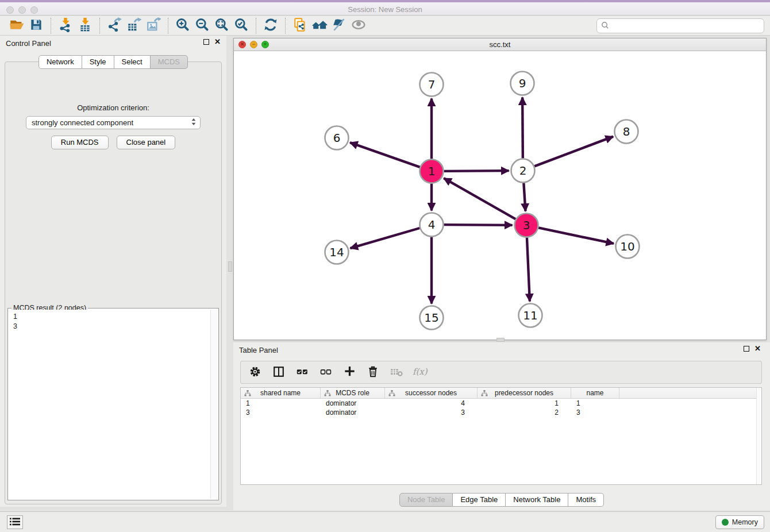  What do you see at coordinates (746, 349) in the screenshot?
I see `float-table-panel-icon` at bounding box center [746, 349].